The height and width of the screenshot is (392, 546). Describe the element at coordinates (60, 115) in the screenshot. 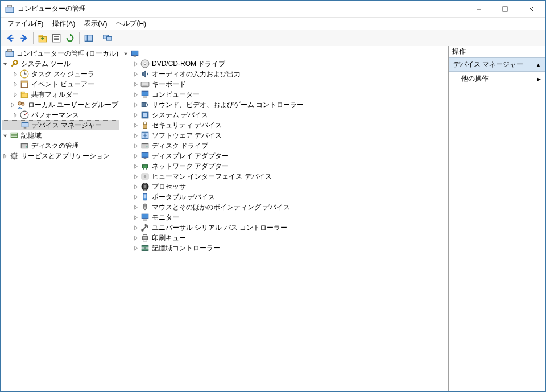

I see `tree-item: パフォーマンス` at that location.